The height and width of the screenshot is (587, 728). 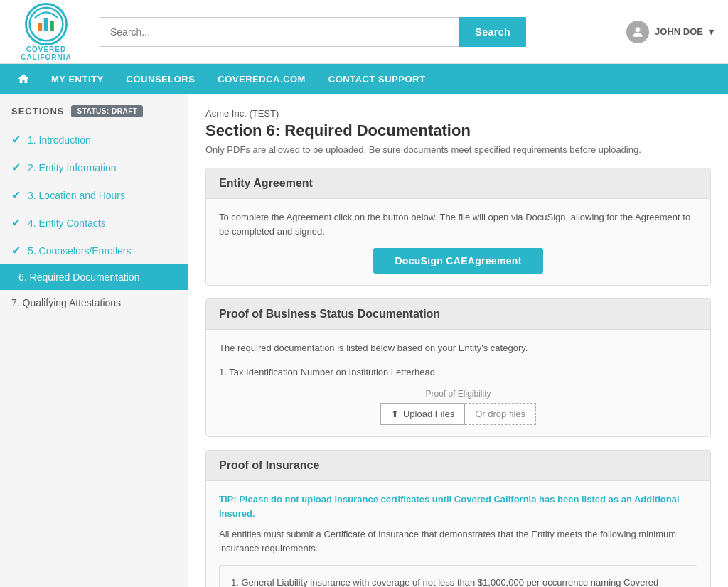 What do you see at coordinates (94, 168) in the screenshot?
I see `sidebar-item-entity-info: ✔ 2. Entity Information` at bounding box center [94, 168].